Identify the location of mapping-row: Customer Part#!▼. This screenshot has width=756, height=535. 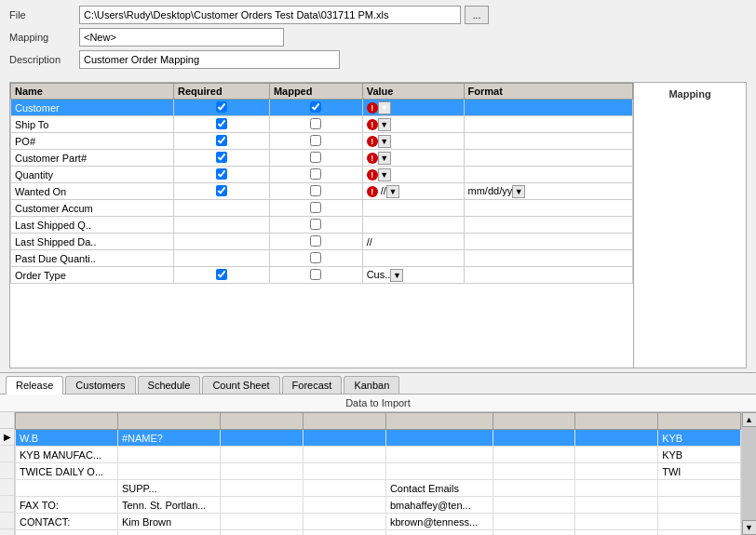
(322, 158).